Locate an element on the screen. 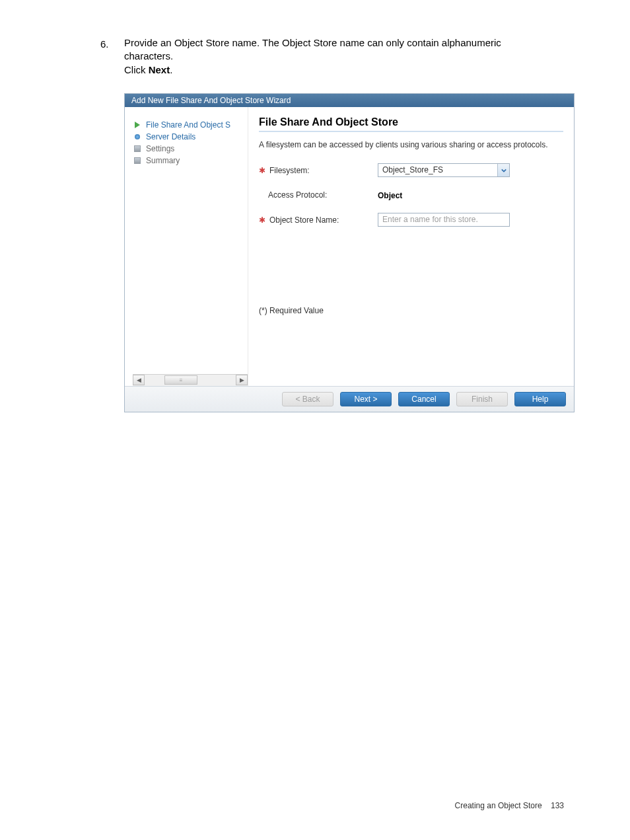 This screenshot has height=840, width=630. nav-item-label: Summary is located at coordinates (162, 161).